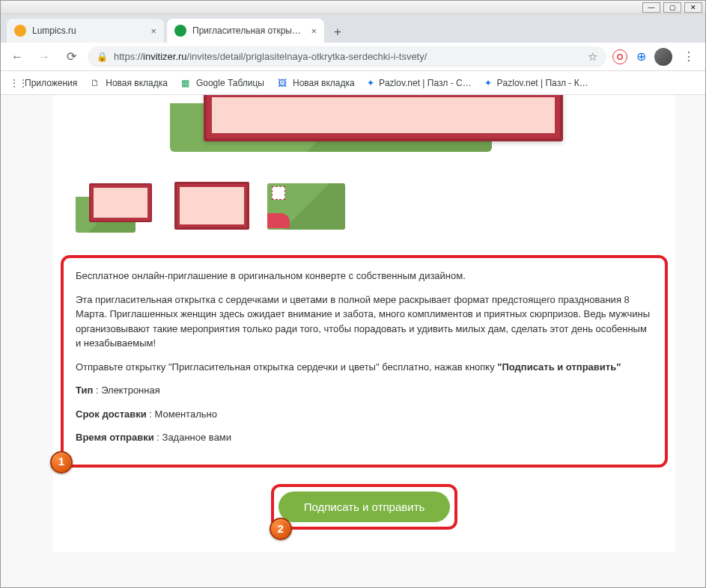  What do you see at coordinates (536, 83) in the screenshot?
I see `bookmark-pazlov-2: ✦ Pazlov.net | Пазл - К…` at bounding box center [536, 83].